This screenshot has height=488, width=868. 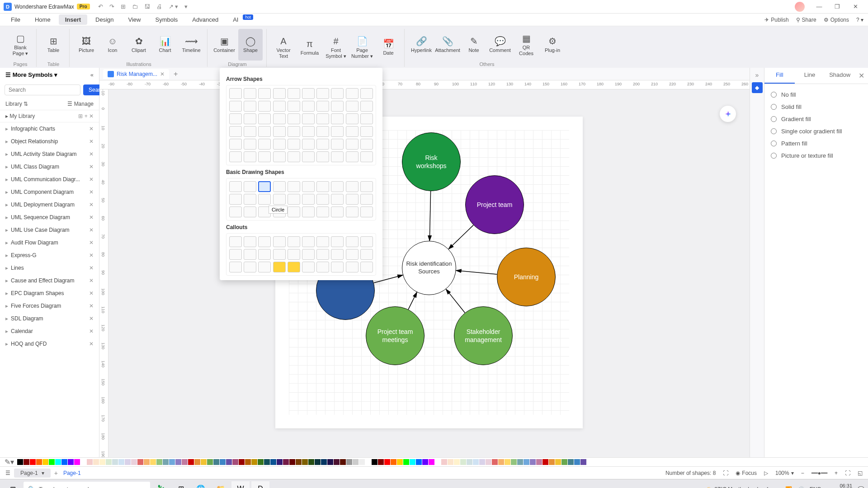 What do you see at coordinates (840, 485) in the screenshot?
I see `clock: 06:31 11-10-2023` at bounding box center [840, 485].